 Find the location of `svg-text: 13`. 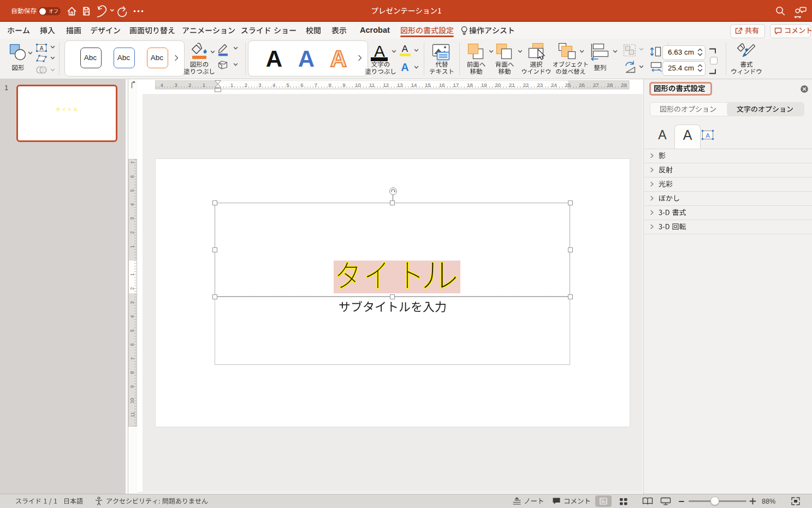

svg-text: 13 is located at coordinates (400, 85).